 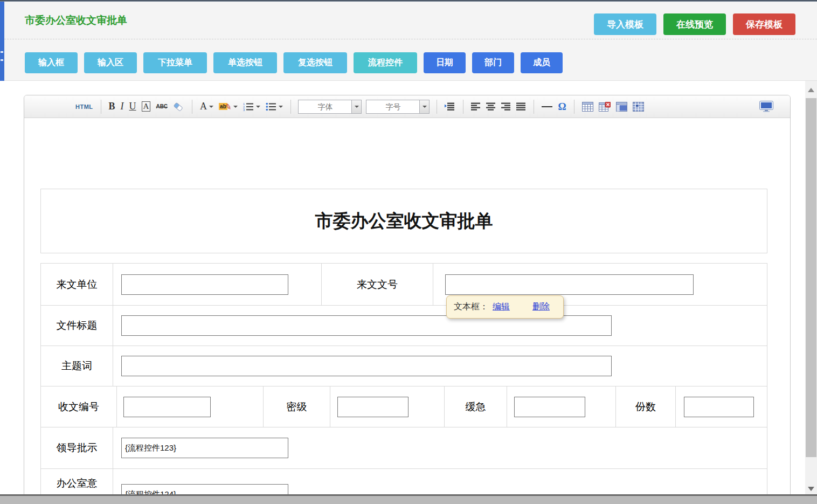 What do you see at coordinates (550, 407) in the screenshot?
I see `input-urgency` at bounding box center [550, 407].